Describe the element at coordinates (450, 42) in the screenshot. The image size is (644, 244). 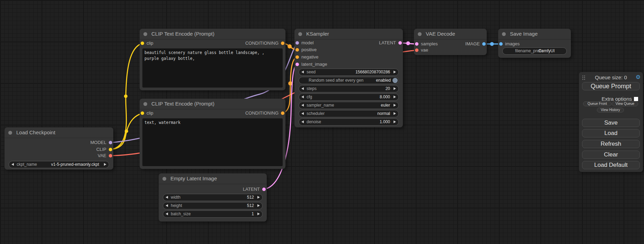
I see `node-vae-decode: VAE Decode samples IMAGE vae` at that location.